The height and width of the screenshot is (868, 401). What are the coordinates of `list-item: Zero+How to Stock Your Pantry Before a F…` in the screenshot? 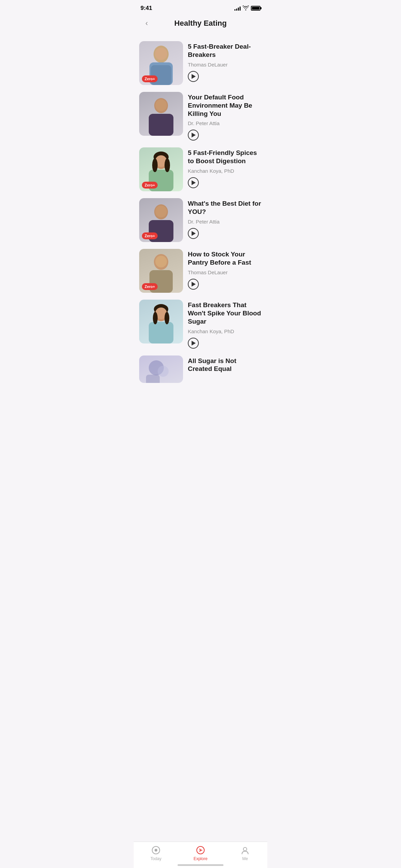 It's located at (200, 271).